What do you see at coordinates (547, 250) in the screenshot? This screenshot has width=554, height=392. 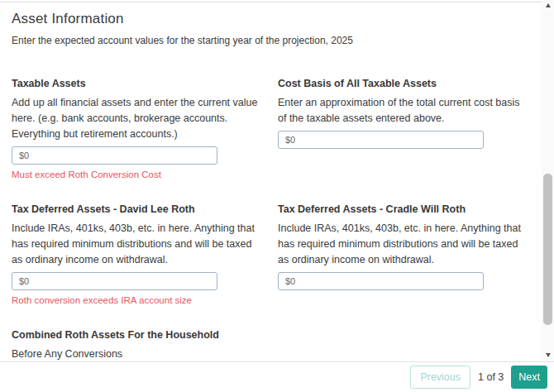 I see `scrollbar-thumb` at bounding box center [547, 250].